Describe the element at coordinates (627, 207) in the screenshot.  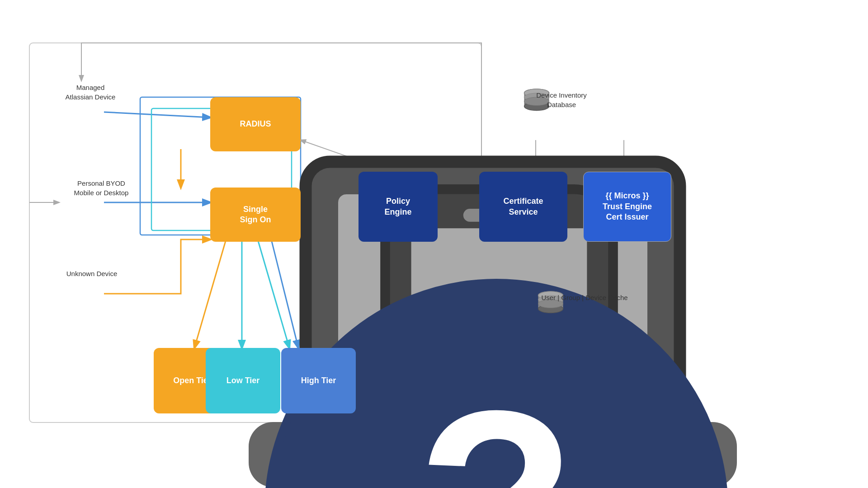
I see `trust-engine-node: {{ Micros }}Trust EngineCert Issuer` at that location.